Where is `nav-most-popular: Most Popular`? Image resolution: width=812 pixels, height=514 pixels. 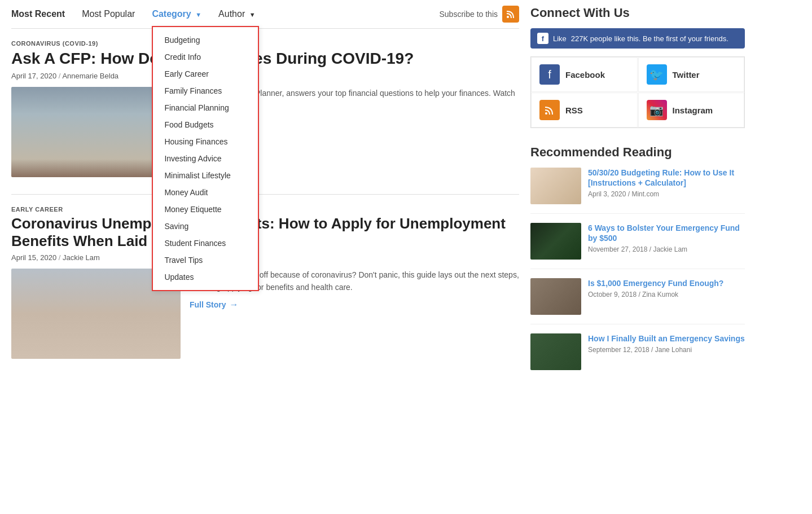
nav-most-popular: Most Popular is located at coordinates (108, 14).